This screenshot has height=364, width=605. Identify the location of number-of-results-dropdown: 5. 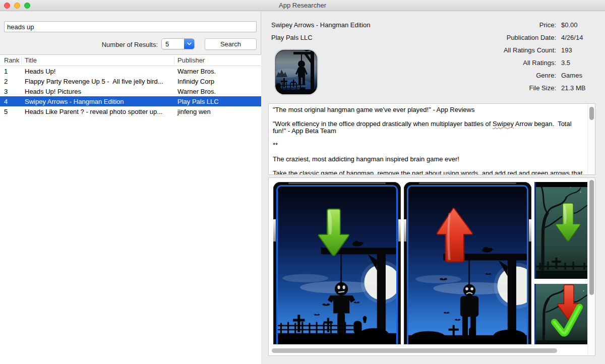
(178, 44).